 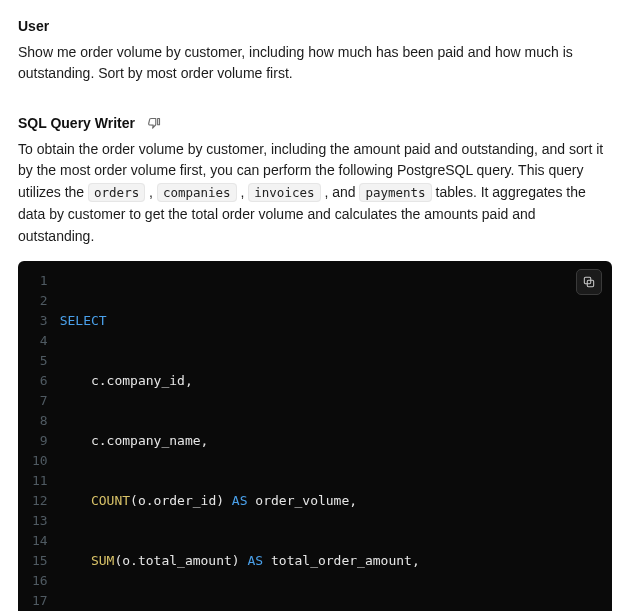 I want to click on line-number: 12, so click(x=40, y=501).